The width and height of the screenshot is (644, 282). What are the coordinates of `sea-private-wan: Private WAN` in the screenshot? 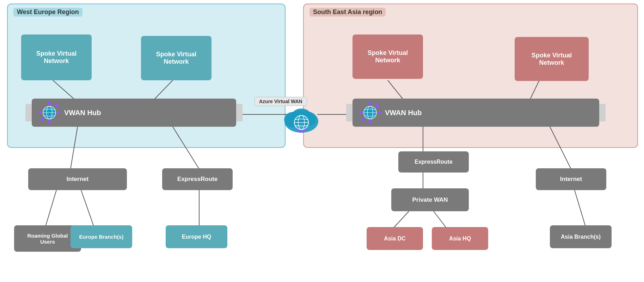 It's located at (430, 200).